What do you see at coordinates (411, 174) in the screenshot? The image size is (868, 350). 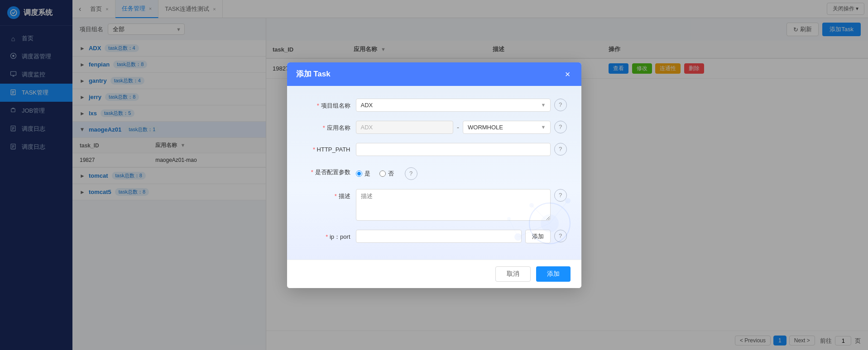 I see `config-params-hint: ?` at bounding box center [411, 174].